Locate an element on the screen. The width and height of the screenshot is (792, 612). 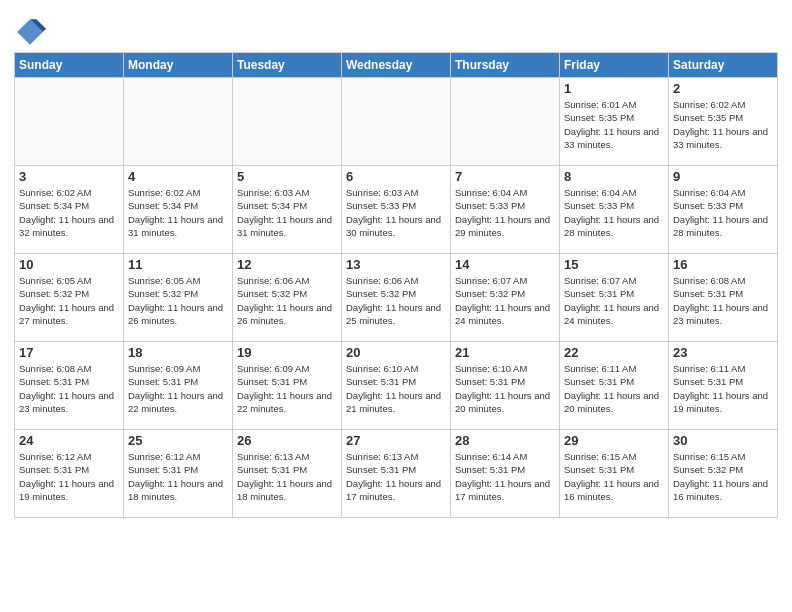
day-number: 2 is located at coordinates (723, 88).